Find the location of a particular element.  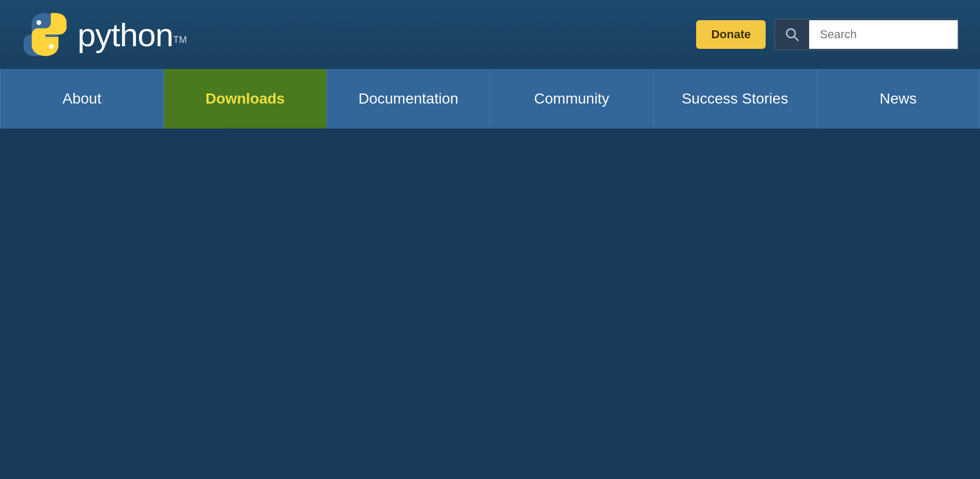

logo-tm: TM is located at coordinates (180, 39).